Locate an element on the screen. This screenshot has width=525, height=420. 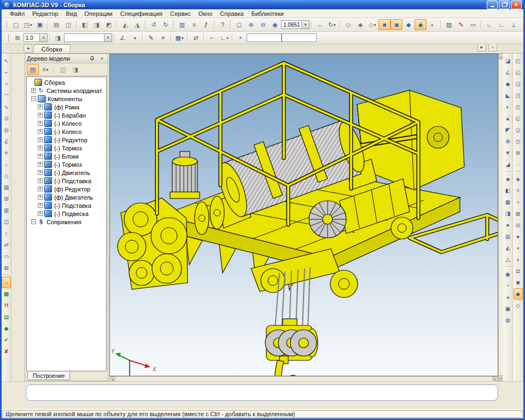
rotate-component-icon: ◢ is located at coordinates (508, 164).